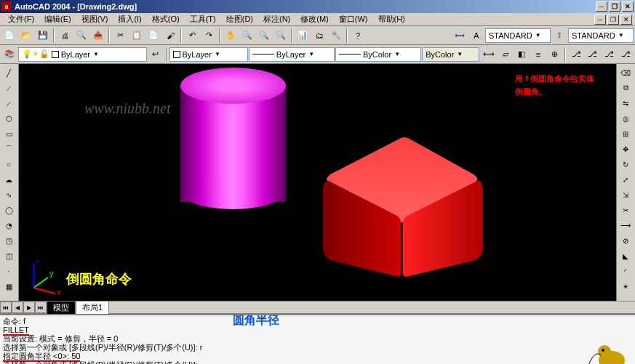  I want to click on erase-icon: ⌫, so click(626, 73).